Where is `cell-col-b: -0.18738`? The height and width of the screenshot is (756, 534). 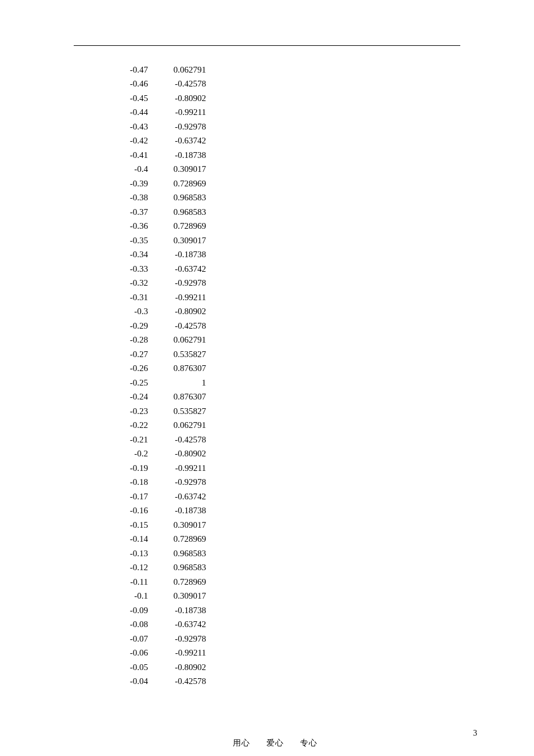 cell-col-b: -0.18738 is located at coordinates (177, 156).